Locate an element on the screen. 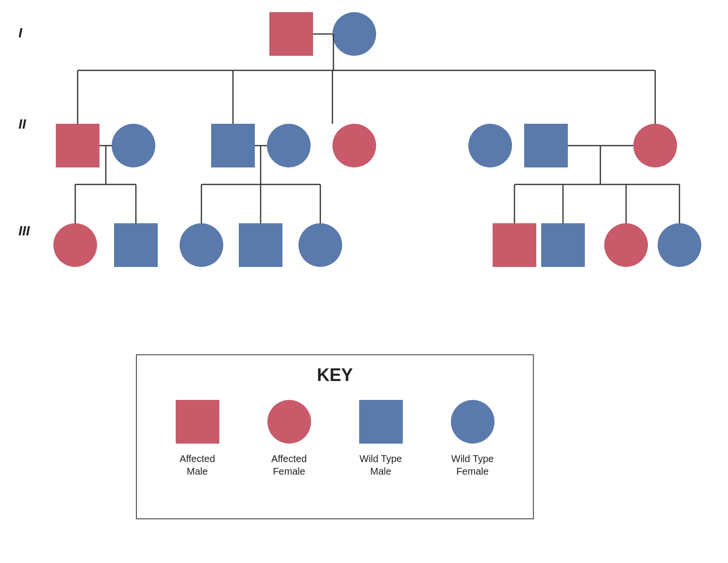 This screenshot has width=728, height=563. gen3-3-female-wildtype is located at coordinates (201, 245).